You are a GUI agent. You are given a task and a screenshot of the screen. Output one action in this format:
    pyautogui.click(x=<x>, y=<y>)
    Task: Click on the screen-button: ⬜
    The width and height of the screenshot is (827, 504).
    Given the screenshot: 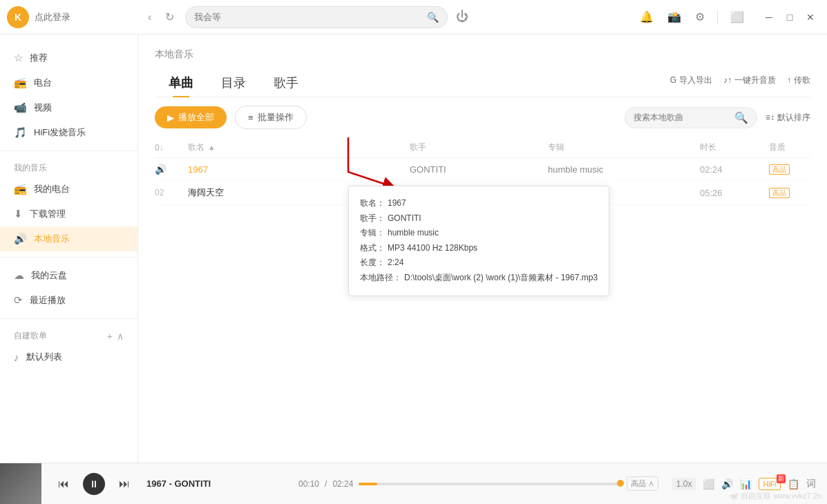 What is the action you would take?
    pyautogui.click(x=709, y=484)
    